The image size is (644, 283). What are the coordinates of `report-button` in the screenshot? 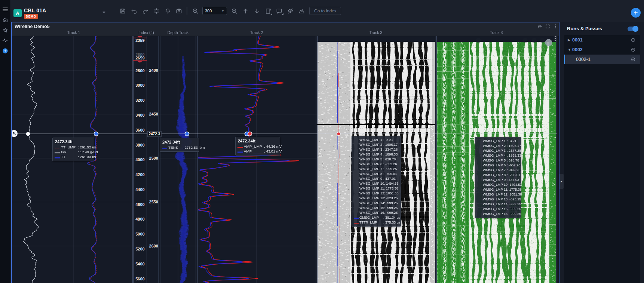 It's located at (268, 11).